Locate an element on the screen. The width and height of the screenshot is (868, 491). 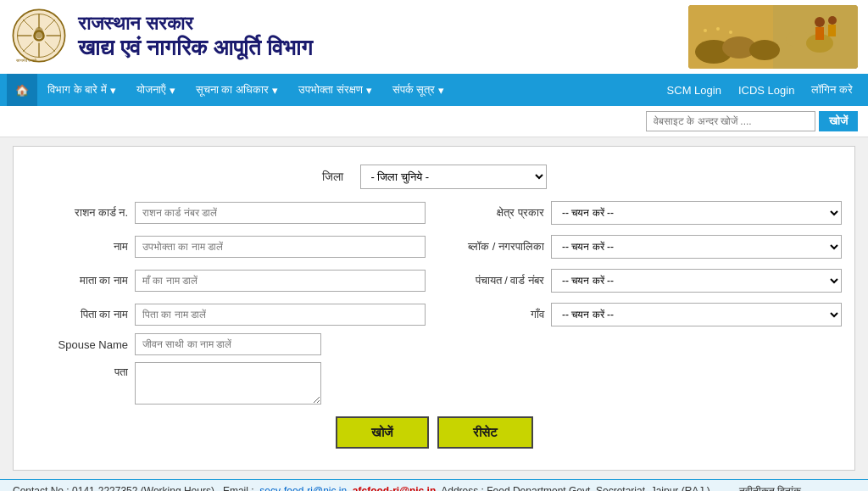
footer-update-date: नवीनीकृत दिनांक :25/07/2022 is located at coordinates (797, 488).